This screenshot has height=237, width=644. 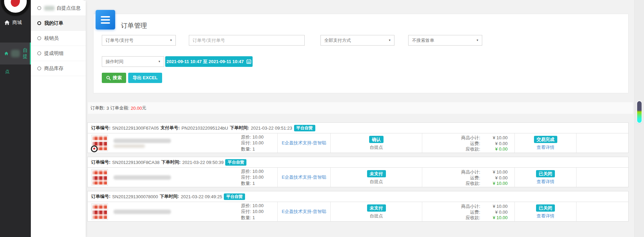 I want to click on search-button: 搜索, so click(x=114, y=78).